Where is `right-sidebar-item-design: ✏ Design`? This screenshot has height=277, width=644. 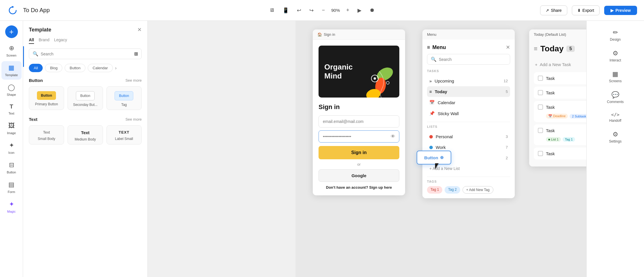 right-sidebar-item-design: ✏ Design is located at coordinates (615, 35).